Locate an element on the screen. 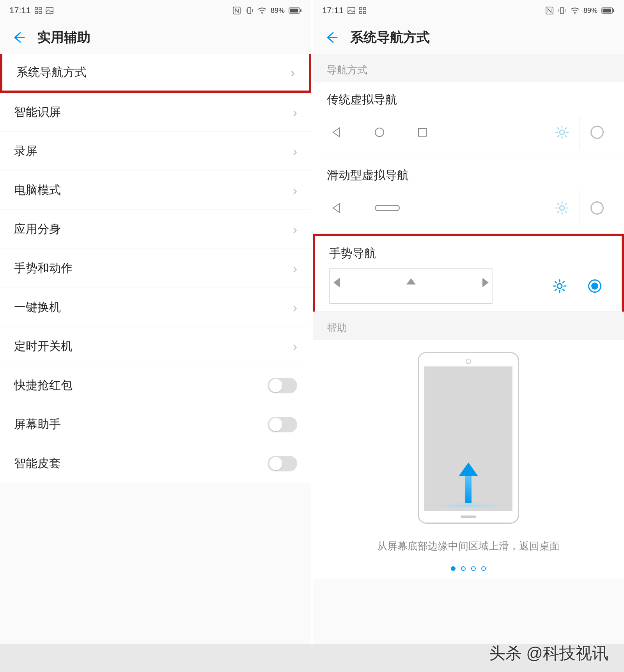 Image resolution: width=624 pixels, height=672 pixels. row-scheduled-power: 定时开关机 › is located at coordinates (156, 347).